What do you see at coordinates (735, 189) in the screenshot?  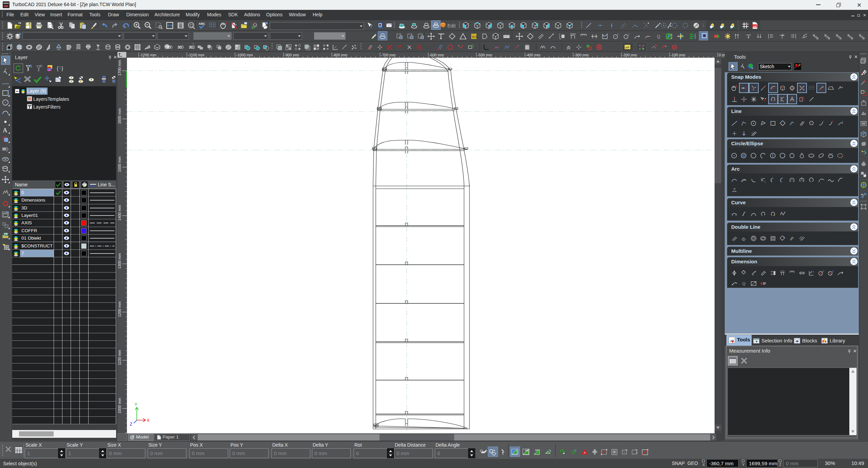 I see `svg-text: ab` at bounding box center [735, 189].